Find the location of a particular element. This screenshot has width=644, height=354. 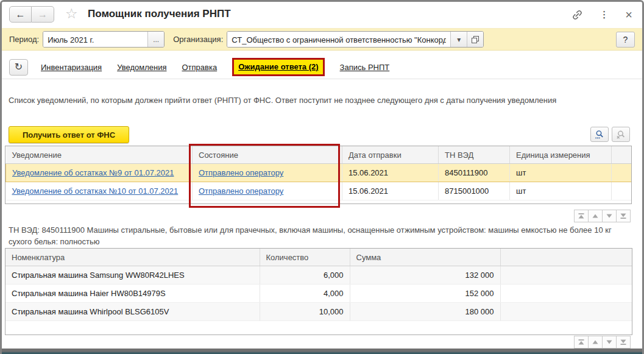

table-header-row: Номенклатура Количество Сумма is located at coordinates (319, 257).